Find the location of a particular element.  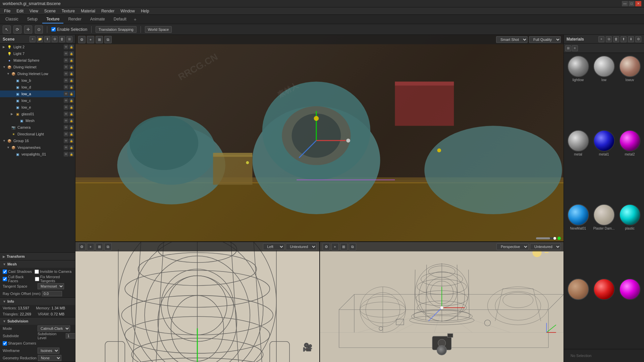

tab-default: Default is located at coordinates (120, 19).